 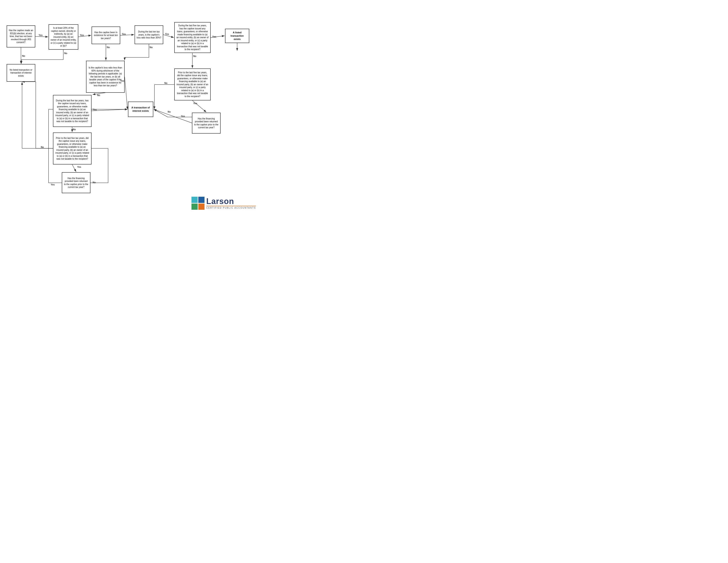 What do you see at coordinates (21, 73) in the screenshot?
I see `box-no-transaction: No listed transaction or transaction of …` at bounding box center [21, 73].